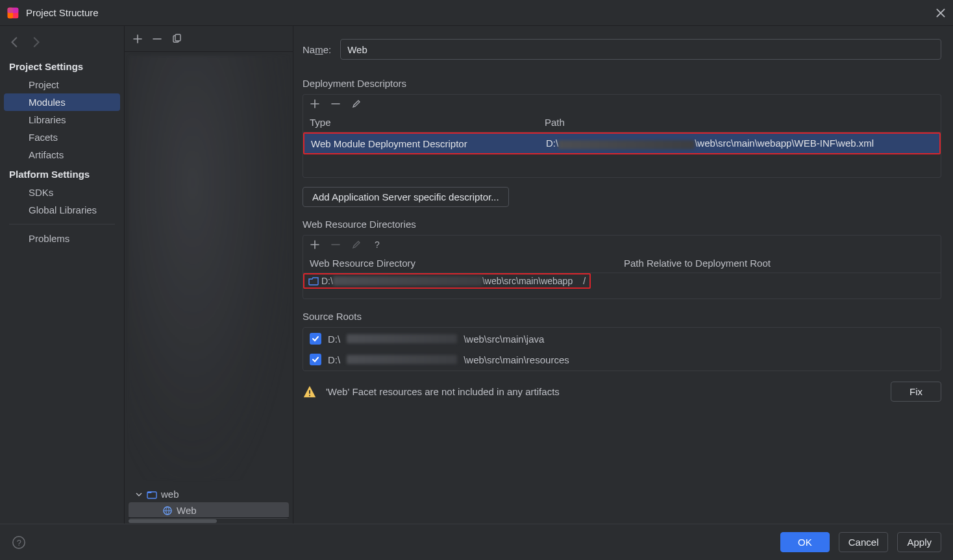  I want to click on sidebar-item-global-libraries: Global Libraries, so click(62, 210).